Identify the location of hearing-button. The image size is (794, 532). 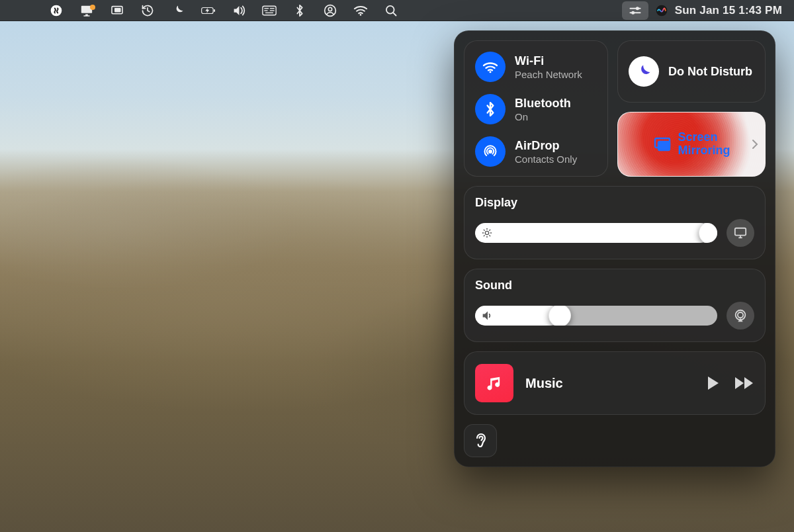
(480, 441).